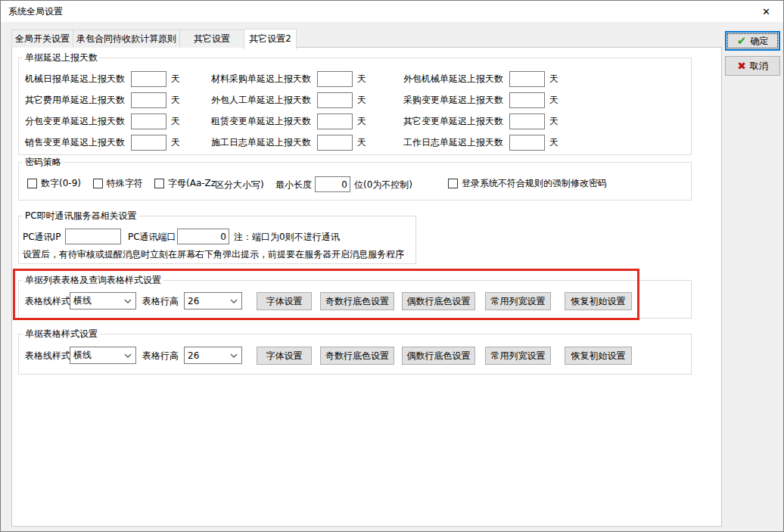  I want to click on checkbox-digits: 数字(0-9), so click(54, 183).